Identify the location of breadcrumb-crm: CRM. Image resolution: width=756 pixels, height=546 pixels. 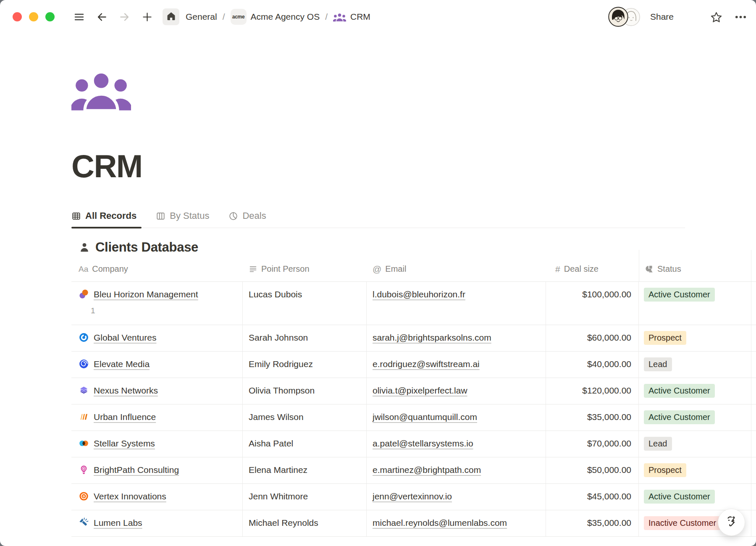
(360, 17).